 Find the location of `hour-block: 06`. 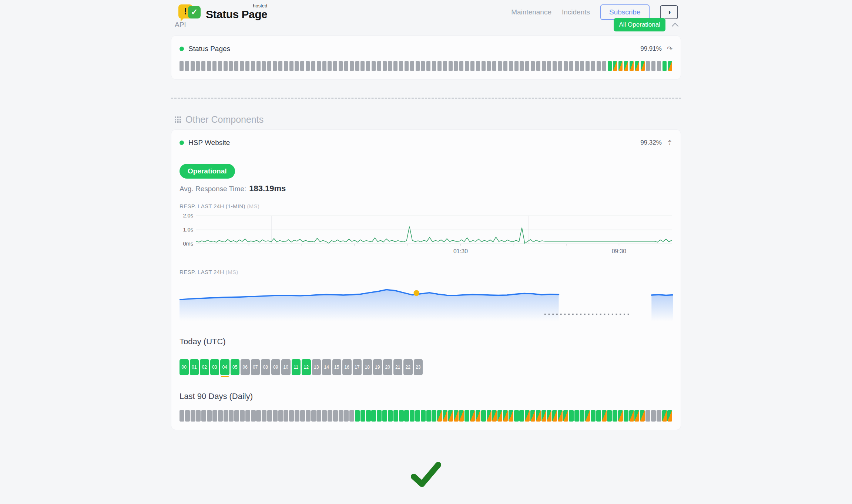

hour-block: 06 is located at coordinates (245, 367).